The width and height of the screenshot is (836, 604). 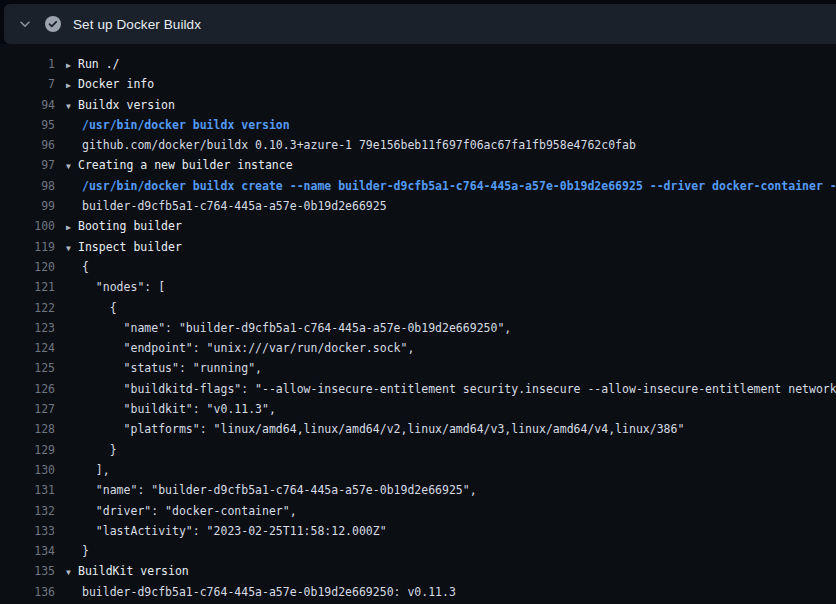 I want to click on command-text: /usr/bin/docker buildx create --name bui…, so click(x=459, y=186).